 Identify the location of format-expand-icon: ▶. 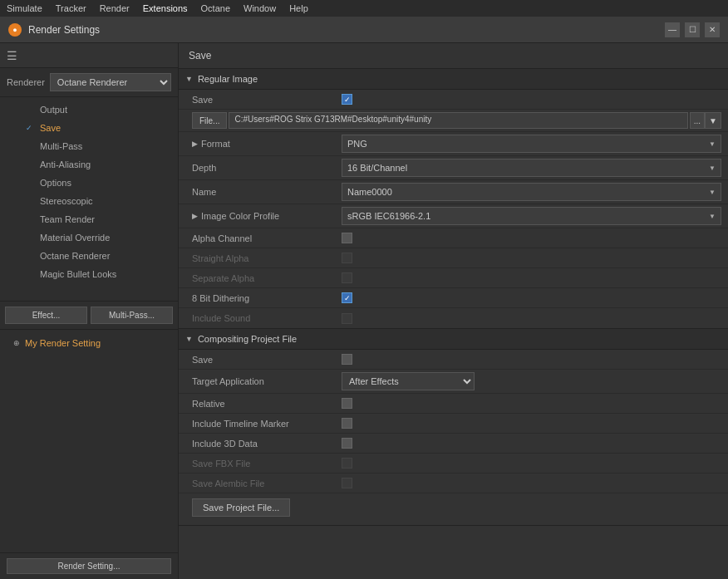
(194, 144).